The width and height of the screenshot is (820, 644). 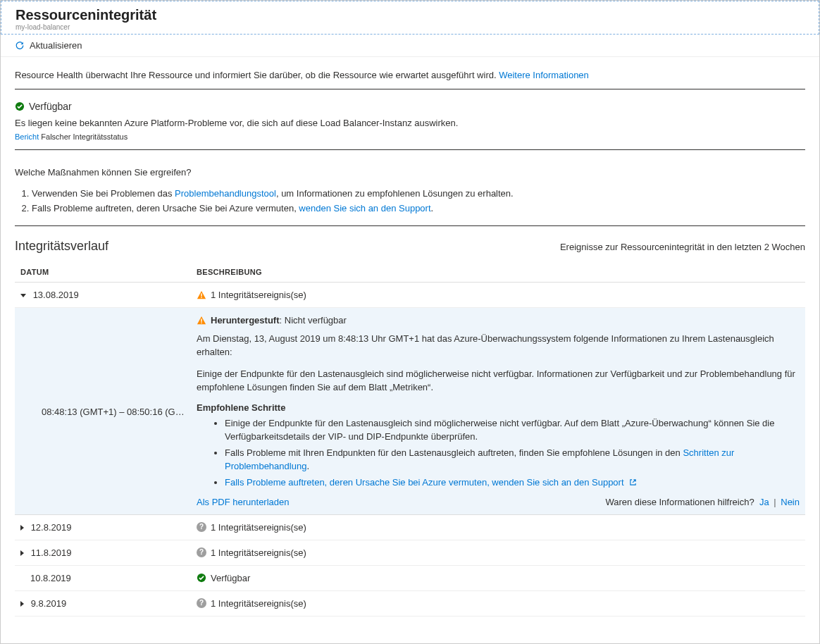 I want to click on feedback-no-link: Nein, so click(x=790, y=502).